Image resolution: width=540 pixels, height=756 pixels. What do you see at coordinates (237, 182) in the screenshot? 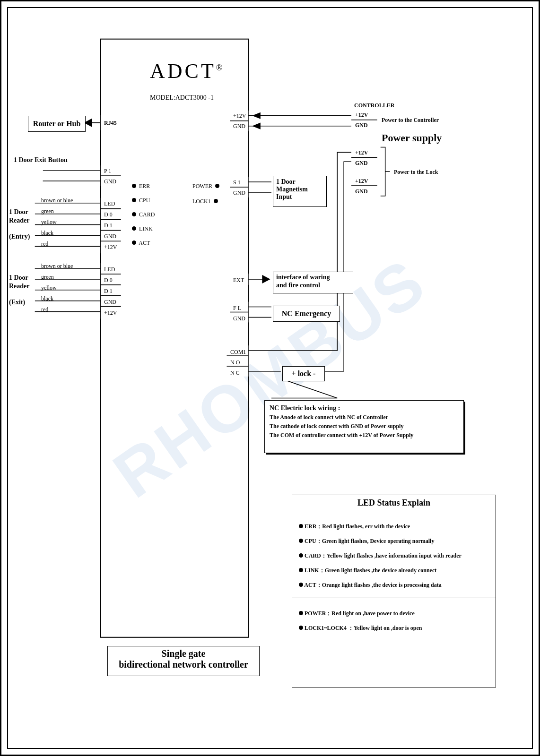
I see `rt-s1: S 1` at bounding box center [237, 182].